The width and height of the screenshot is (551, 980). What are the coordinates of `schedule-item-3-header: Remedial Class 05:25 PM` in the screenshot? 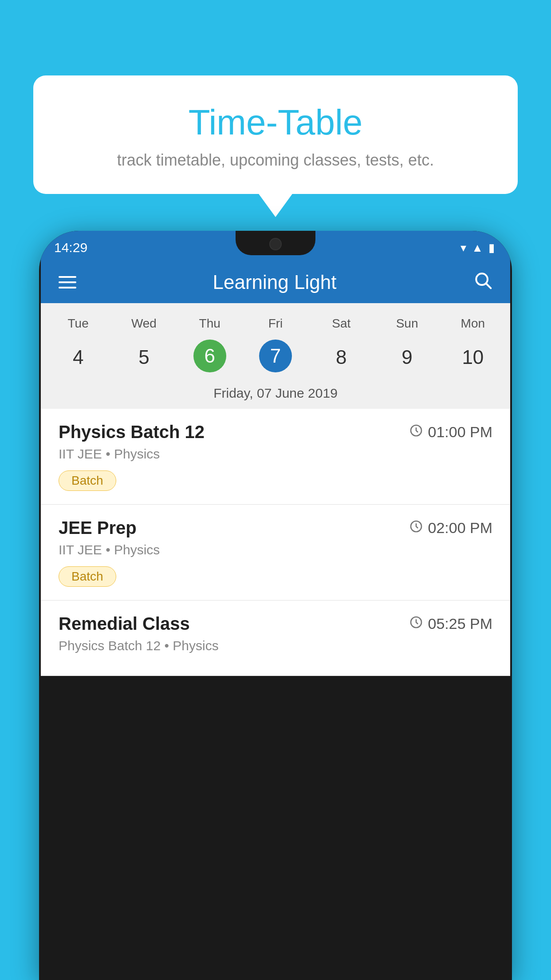 It's located at (276, 624).